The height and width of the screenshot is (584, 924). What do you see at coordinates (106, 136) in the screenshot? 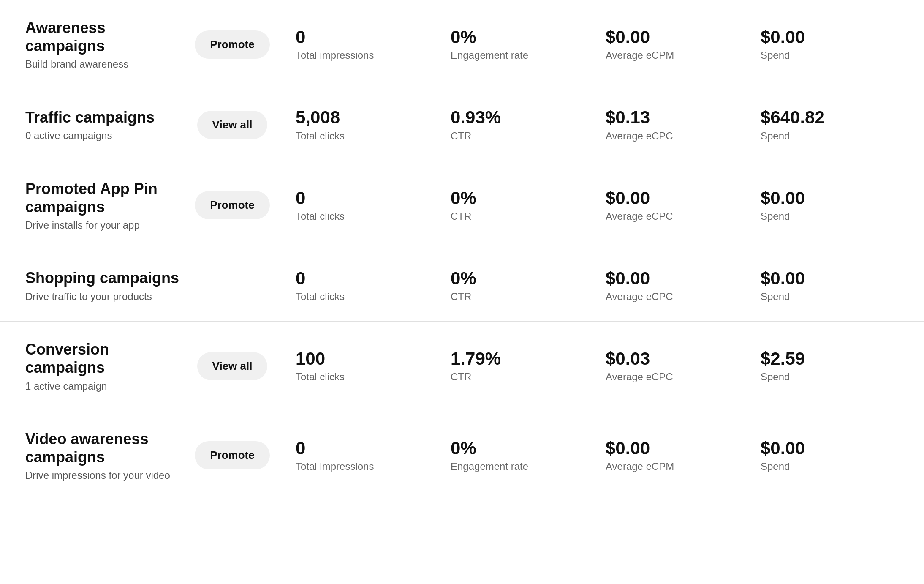
I see `campaign-subtitle-traffic: 0 active campaigns` at bounding box center [106, 136].